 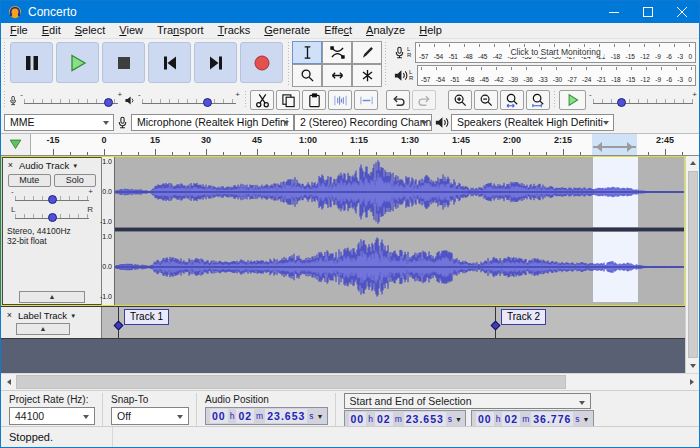 I want to click on horizontal-scrollbar, so click(x=350, y=382).